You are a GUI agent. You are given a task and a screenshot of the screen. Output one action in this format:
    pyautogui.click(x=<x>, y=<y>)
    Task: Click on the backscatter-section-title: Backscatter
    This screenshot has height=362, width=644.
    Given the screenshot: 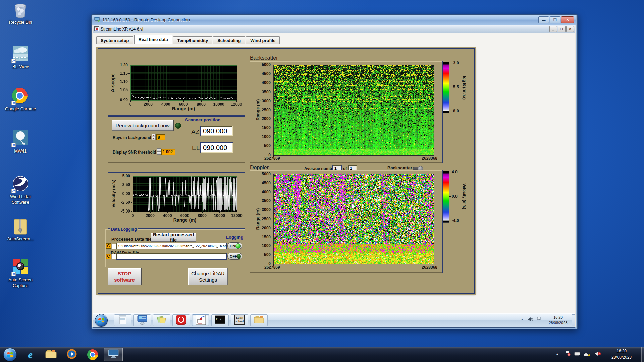 What is the action you would take?
    pyautogui.click(x=264, y=58)
    